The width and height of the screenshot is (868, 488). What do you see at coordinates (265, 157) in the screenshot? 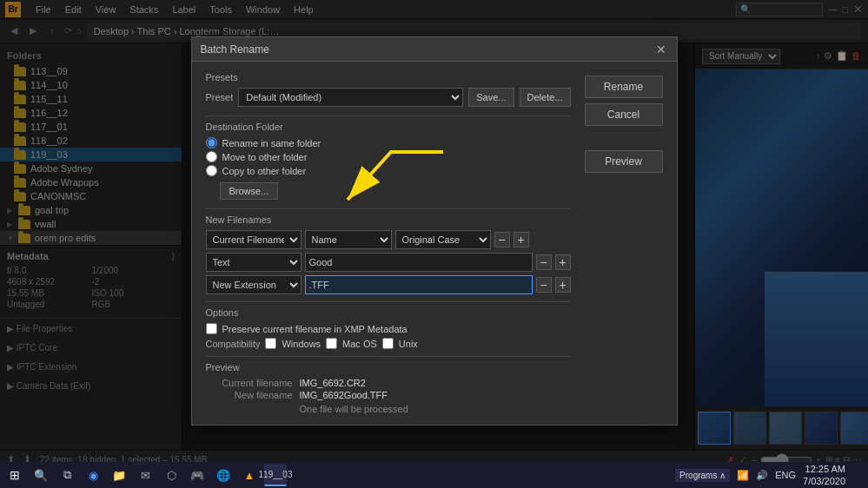
I see `radio-move-other-label: Move to other folder` at bounding box center [265, 157].